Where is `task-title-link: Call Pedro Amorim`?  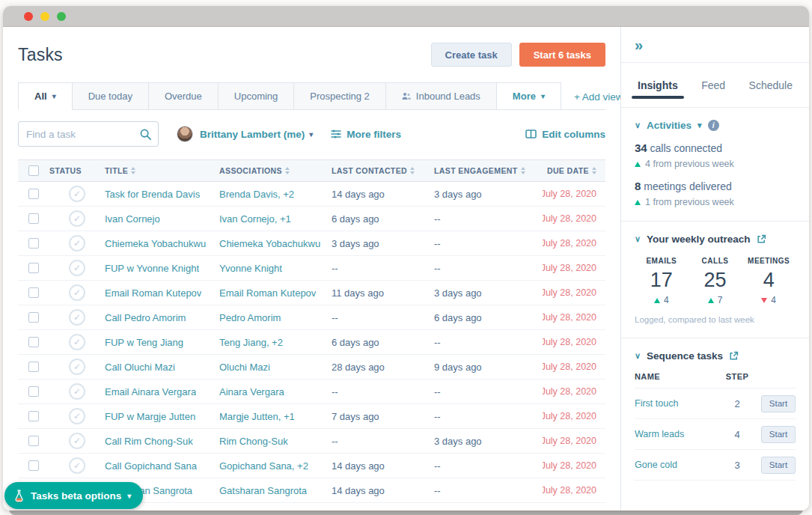 task-title-link: Call Pedro Amorim is located at coordinates (145, 317).